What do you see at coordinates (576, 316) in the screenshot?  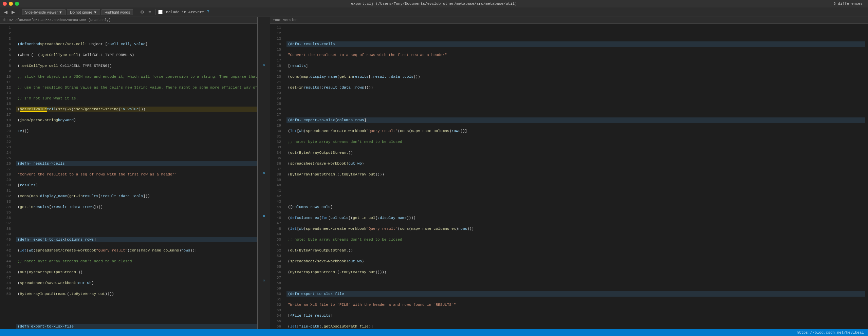 I see `right-line-36: [^File file results]` at bounding box center [576, 316].